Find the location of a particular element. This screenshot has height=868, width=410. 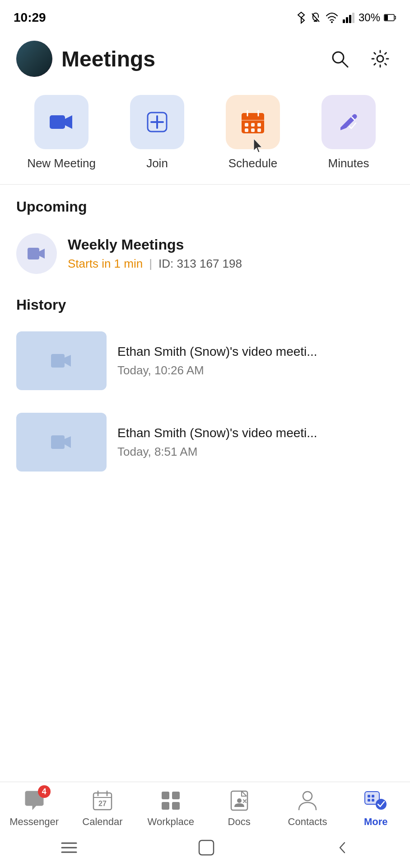

settings-button is located at coordinates (380, 59).